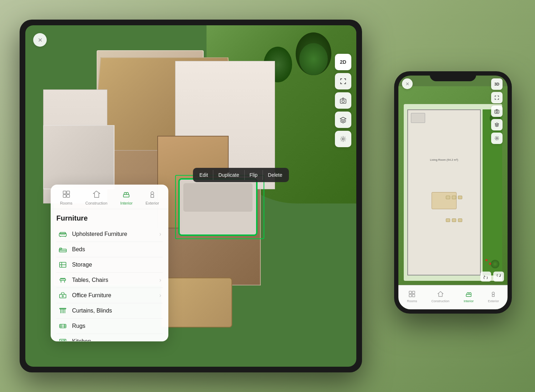  What do you see at coordinates (497, 111) in the screenshot?
I see `phone-toolbar: 3D` at bounding box center [497, 111].